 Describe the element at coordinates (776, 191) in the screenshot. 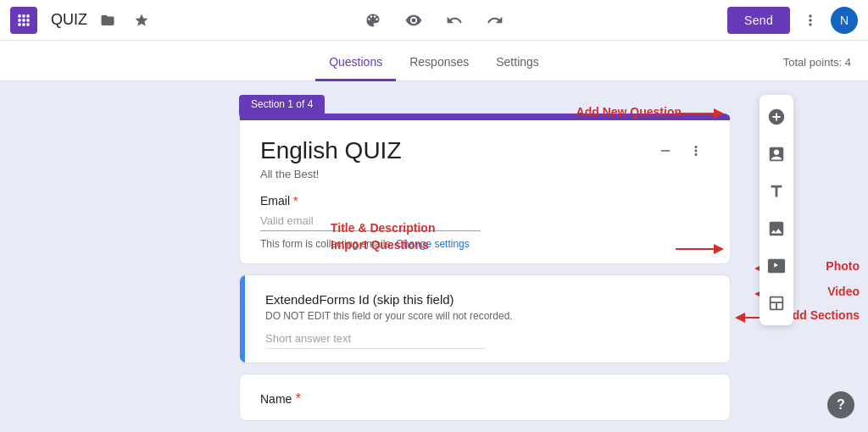

I see `title-desc-btn` at that location.